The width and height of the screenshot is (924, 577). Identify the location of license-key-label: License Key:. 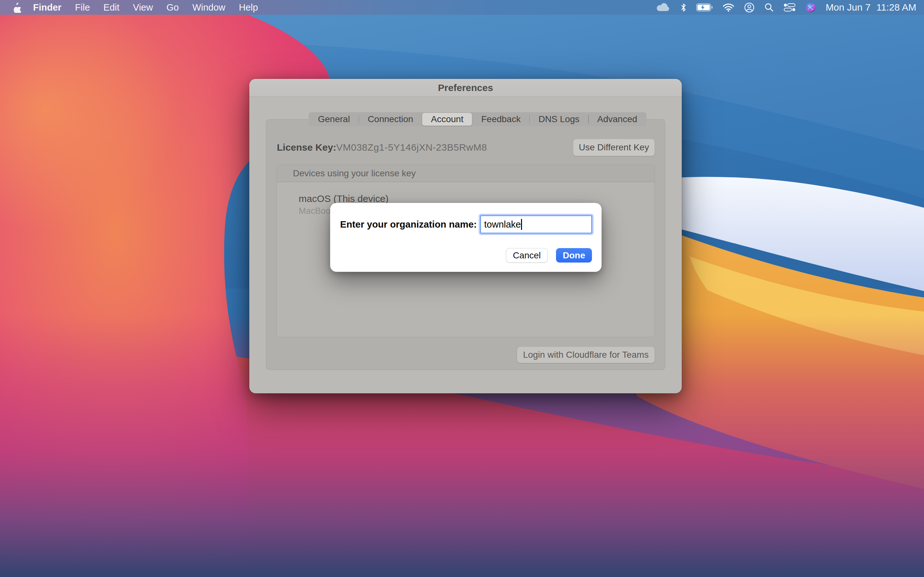
(307, 147).